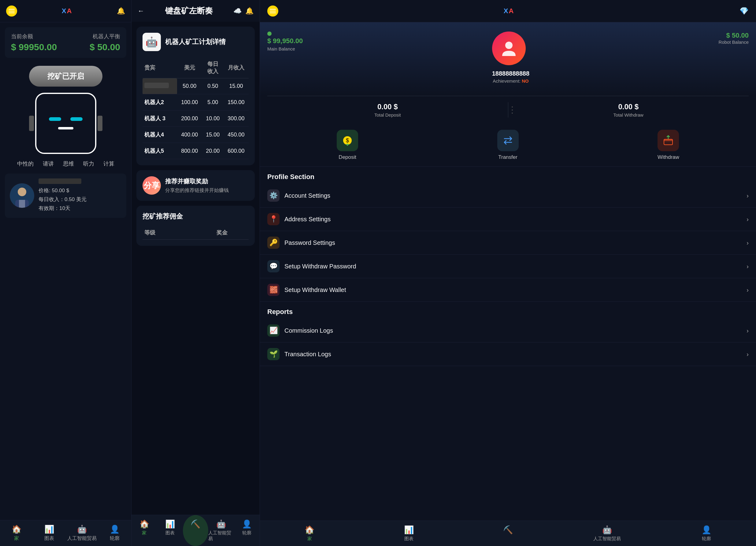  Describe the element at coordinates (16, 533) in the screenshot. I see `panel1-nav-home: 🏠 家` at that location.